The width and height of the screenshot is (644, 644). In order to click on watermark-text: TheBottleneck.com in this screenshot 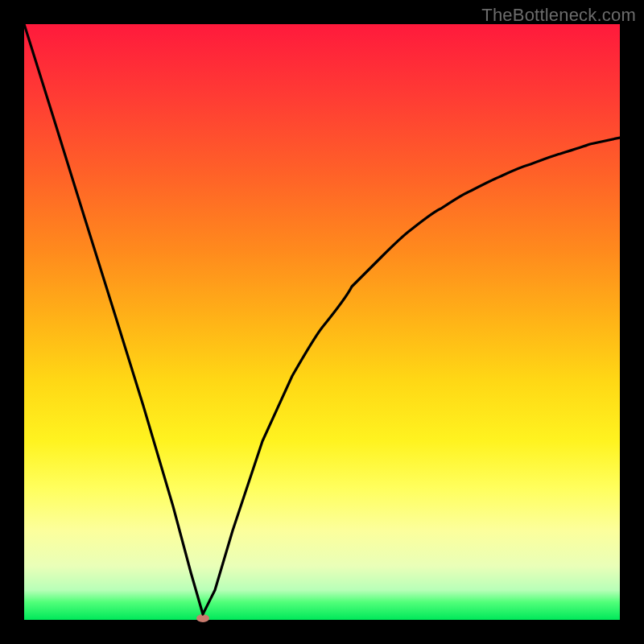, I will do `click(559, 15)`.